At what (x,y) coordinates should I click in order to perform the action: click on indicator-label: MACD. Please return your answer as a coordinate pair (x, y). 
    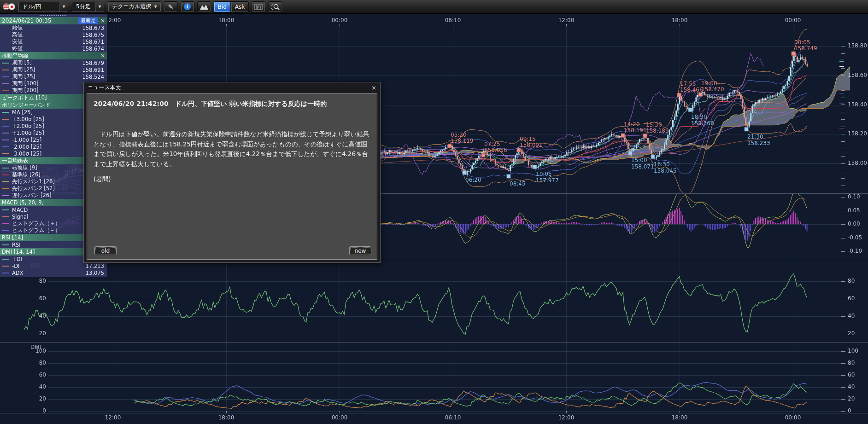
    Looking at the image, I should click on (20, 210).